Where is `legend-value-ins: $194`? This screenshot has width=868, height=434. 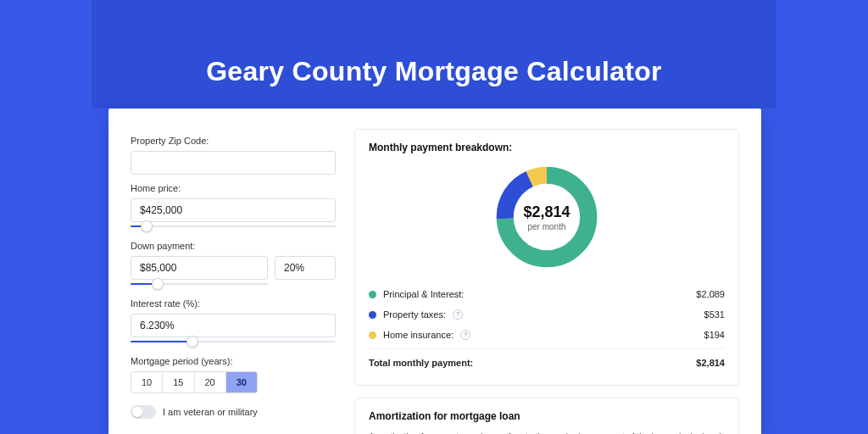
legend-value-ins: $194 is located at coordinates (715, 335).